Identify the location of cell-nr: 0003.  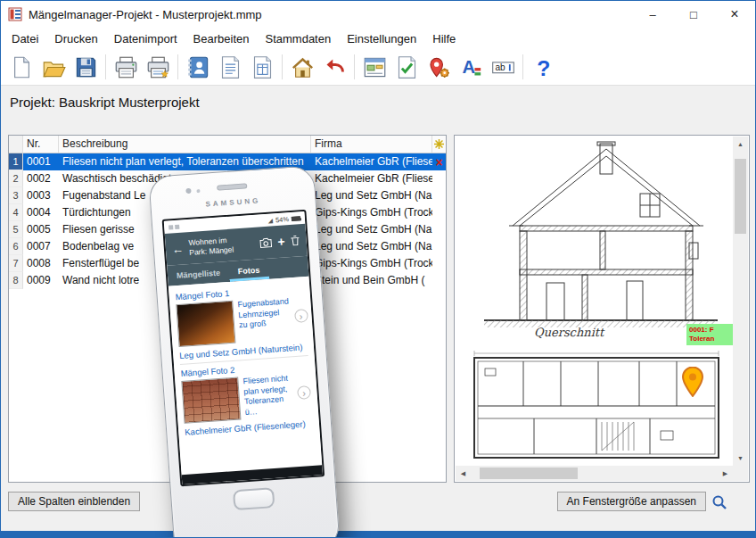
(41, 196).